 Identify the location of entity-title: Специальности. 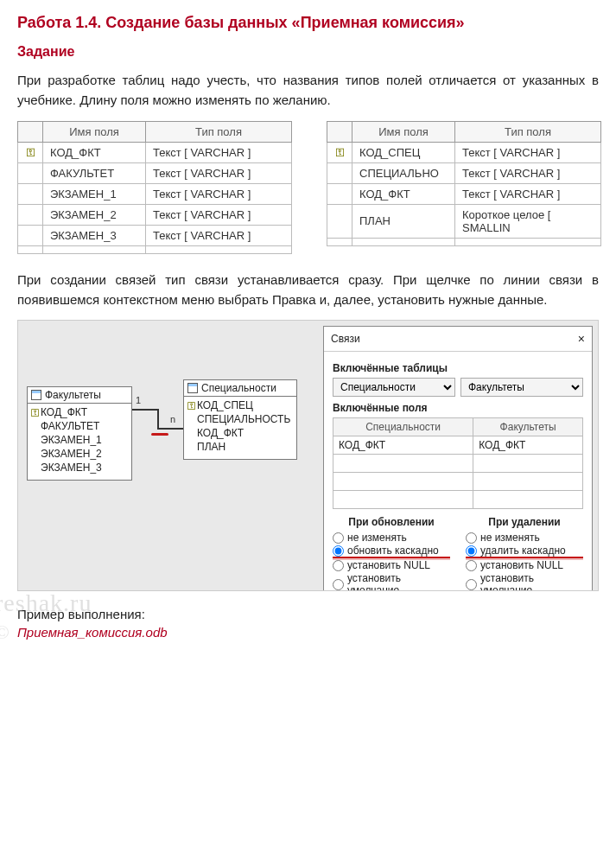
(238, 388).